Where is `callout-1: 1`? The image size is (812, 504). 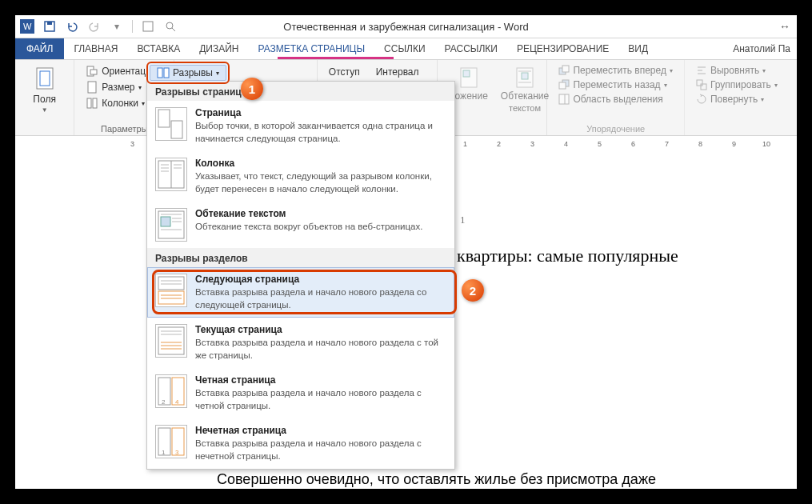
callout-1: 1 is located at coordinates (252, 89).